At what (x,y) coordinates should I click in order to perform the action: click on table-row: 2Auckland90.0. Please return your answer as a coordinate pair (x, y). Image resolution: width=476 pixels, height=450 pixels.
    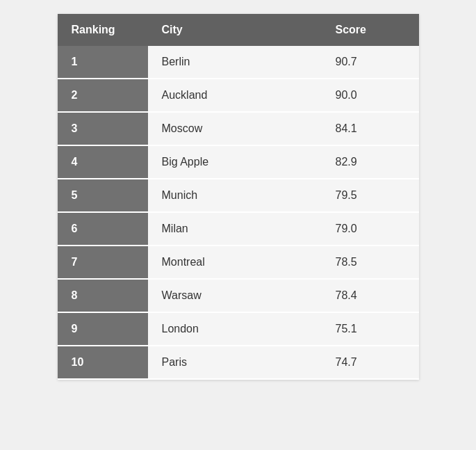
    Looking at the image, I should click on (238, 95).